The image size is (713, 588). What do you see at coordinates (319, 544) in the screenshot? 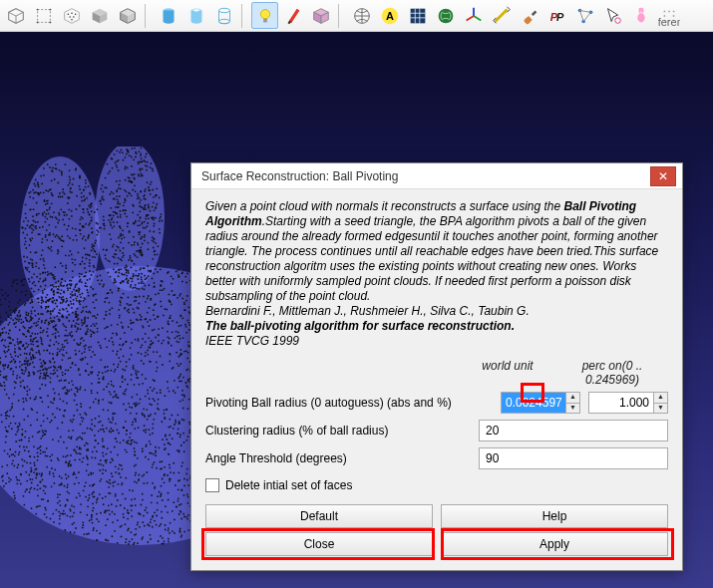
I see `close-button: Close` at bounding box center [319, 544].